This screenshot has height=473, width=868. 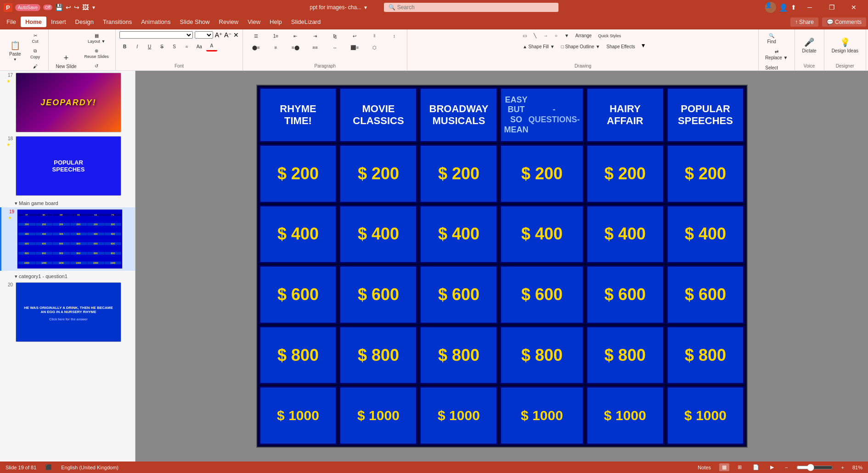 I want to click on shape-effects-button: Shape Effects, so click(x=621, y=47).